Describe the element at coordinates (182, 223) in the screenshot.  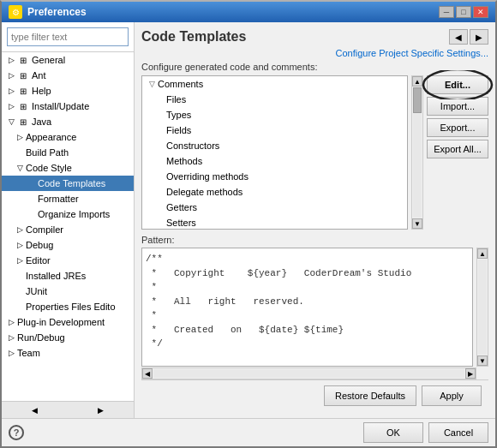
I see `tmpl-label-setters: Setters` at that location.